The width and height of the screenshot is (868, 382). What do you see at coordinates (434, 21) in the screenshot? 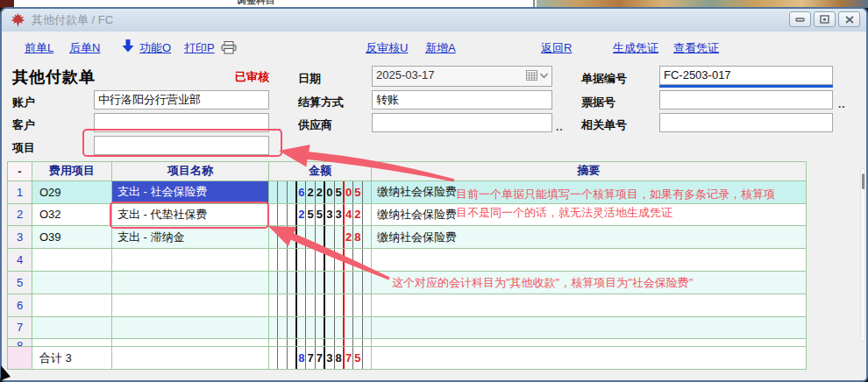
I see `window-titlebar: 其他付款单 / FC` at bounding box center [434, 21].